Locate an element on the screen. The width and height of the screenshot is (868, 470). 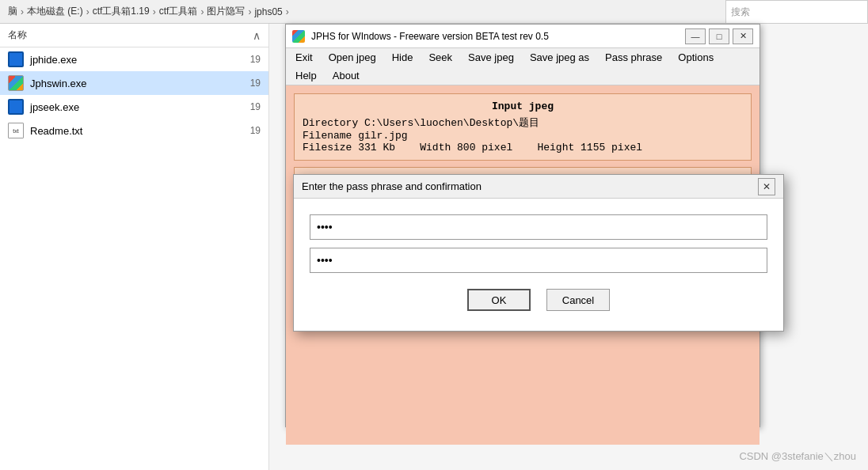
file-name: Jphswin.exe is located at coordinates (59, 84).